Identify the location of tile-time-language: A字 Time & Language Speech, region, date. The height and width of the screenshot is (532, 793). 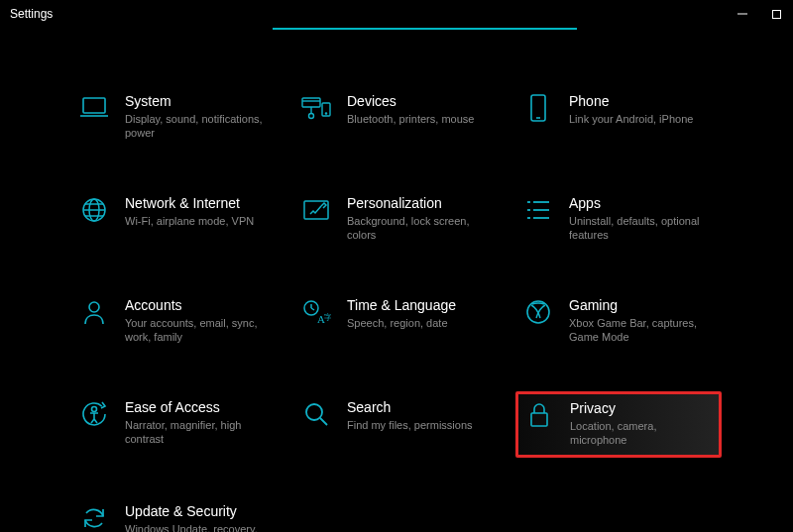
(396, 321).